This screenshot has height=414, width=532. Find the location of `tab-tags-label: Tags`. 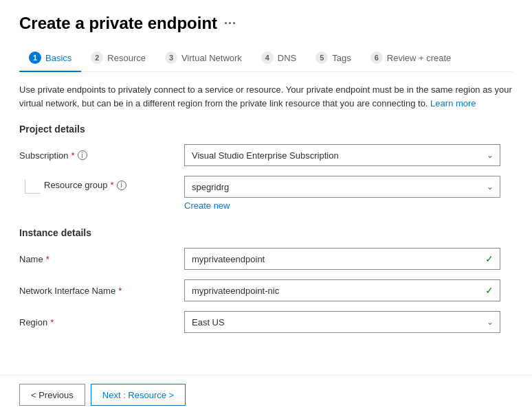

tab-tags-label: Tags is located at coordinates (341, 58).